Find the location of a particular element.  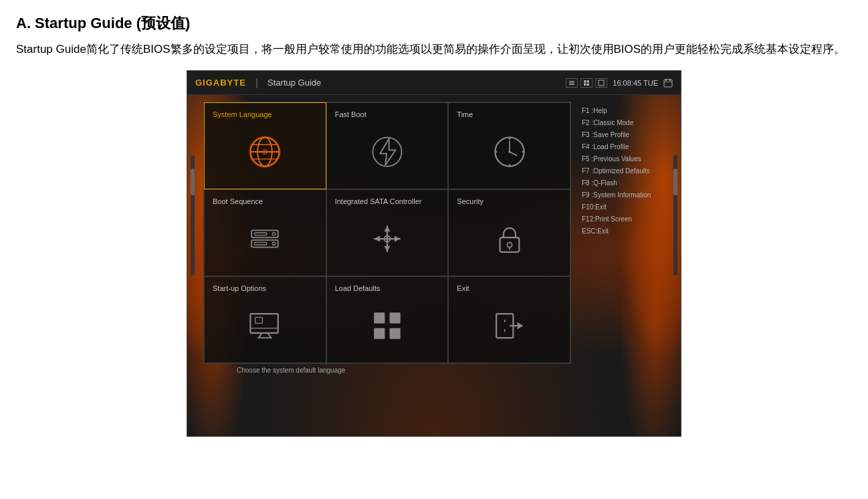

menu-label-security: Security is located at coordinates (470, 201).